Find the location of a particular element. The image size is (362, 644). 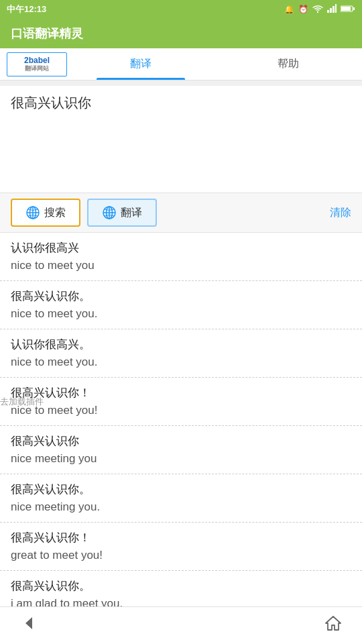

result-chinese-5: 很高兴认识你。 is located at coordinates (181, 490).